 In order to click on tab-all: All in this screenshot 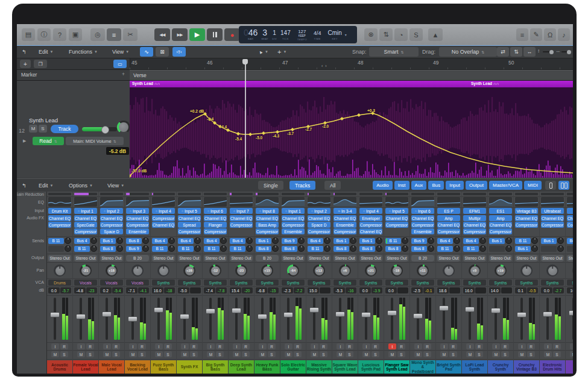, I will do `click(333, 186)`.